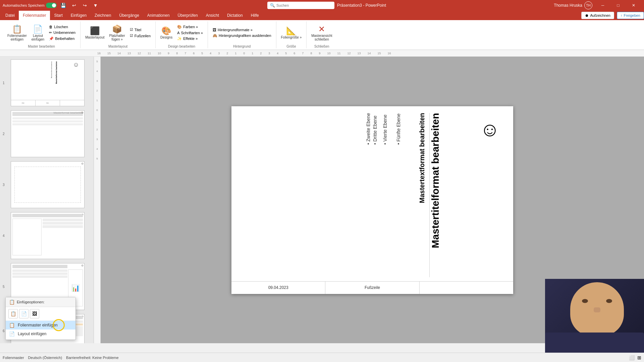  Describe the element at coordinates (166, 33) in the screenshot. I see `designs-button: 🎨 Designs` at that location.